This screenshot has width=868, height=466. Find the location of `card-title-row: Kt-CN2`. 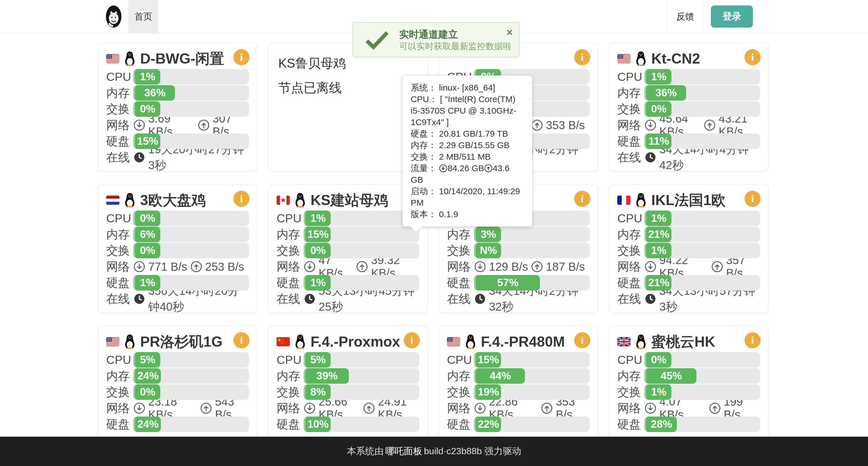

card-title-row: Kt-CN2 is located at coordinates (689, 59).